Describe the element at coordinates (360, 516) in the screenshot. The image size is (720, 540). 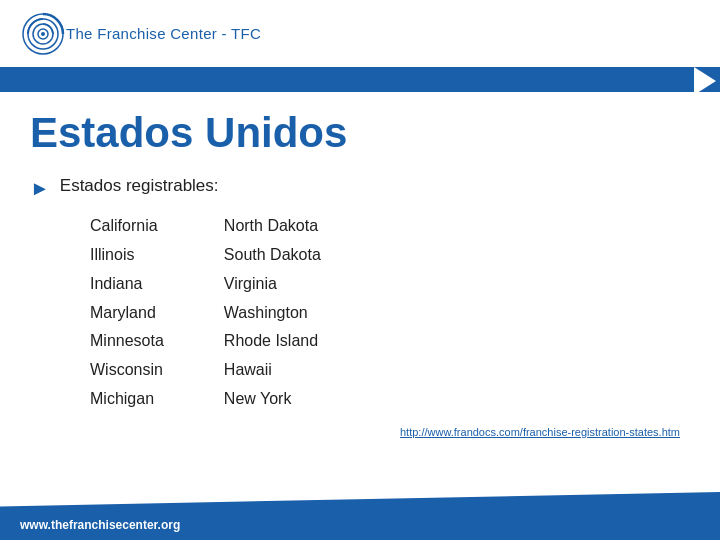
I see `footer: www.thefranchisecenter.org` at that location.